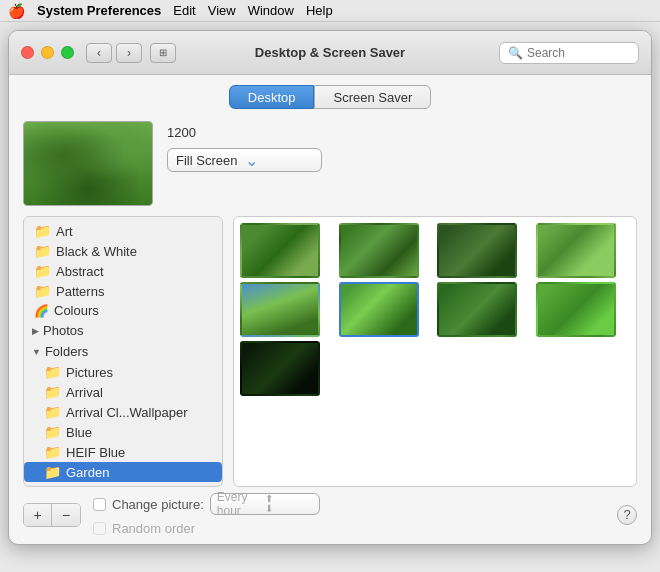 The width and height of the screenshot is (660, 572). Describe the element at coordinates (265, 504) in the screenshot. I see `every-hour-select: Every hour ⬆⬇` at that location.